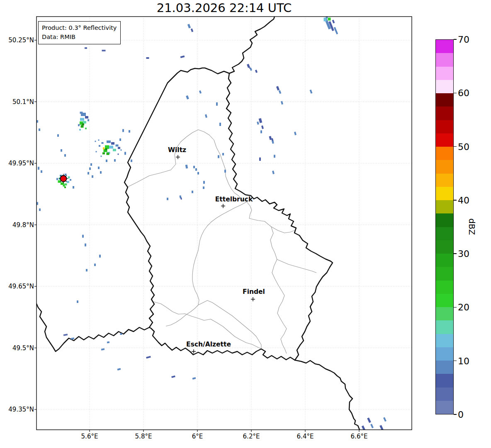 This screenshot has height=448, width=491. Describe the element at coordinates (251, 436) in the screenshot. I see `x-axis-tick-label: 6.2°E` at that location.